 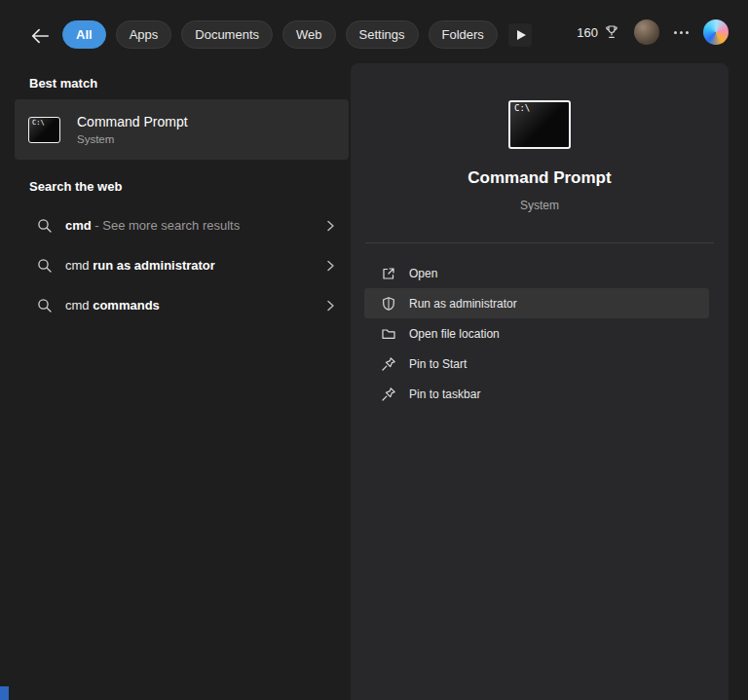 What do you see at coordinates (537, 364) in the screenshot?
I see `action-pin-to-start: Pin to Start` at bounding box center [537, 364].